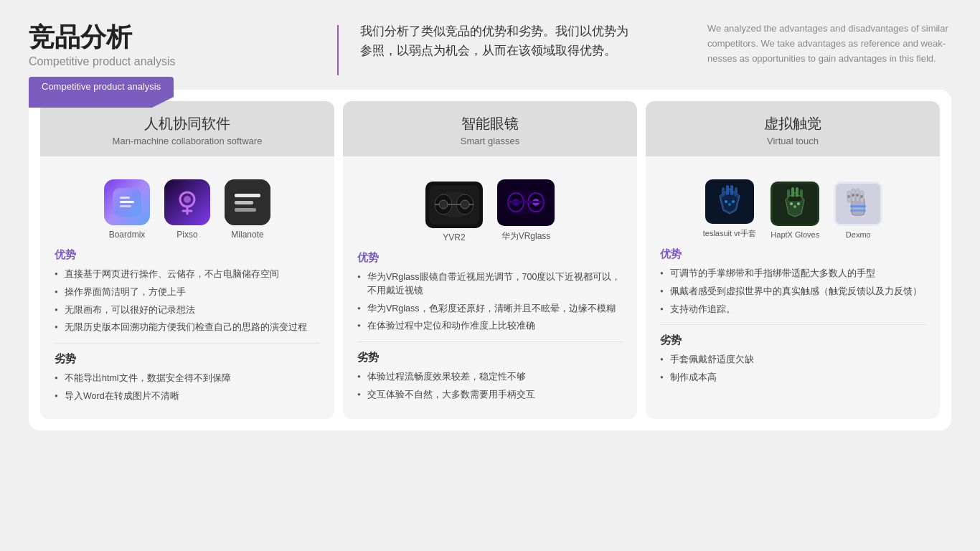 The image size is (980, 551). What do you see at coordinates (526, 202) in the screenshot?
I see `huawei-img` at bounding box center [526, 202].